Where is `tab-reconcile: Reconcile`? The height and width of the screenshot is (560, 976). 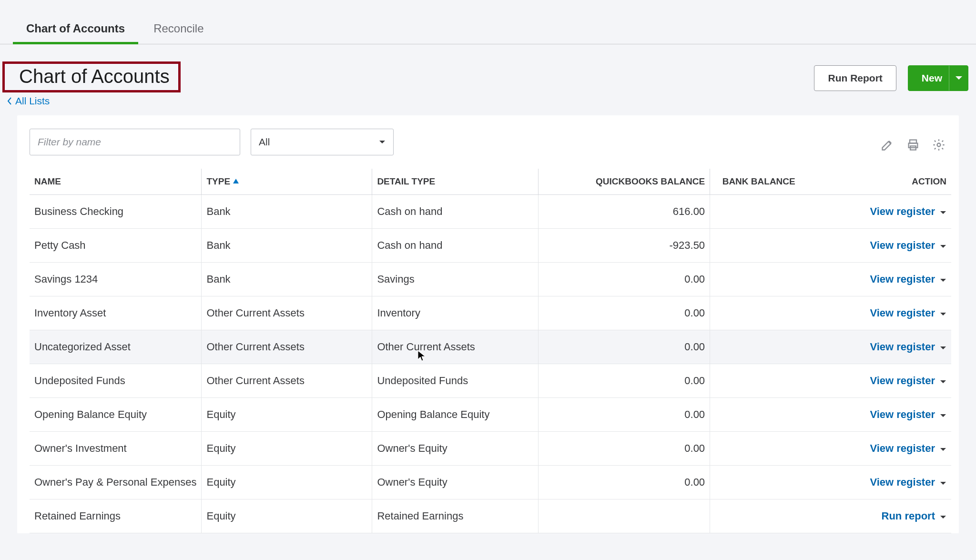 tab-reconcile: Reconcile is located at coordinates (178, 29).